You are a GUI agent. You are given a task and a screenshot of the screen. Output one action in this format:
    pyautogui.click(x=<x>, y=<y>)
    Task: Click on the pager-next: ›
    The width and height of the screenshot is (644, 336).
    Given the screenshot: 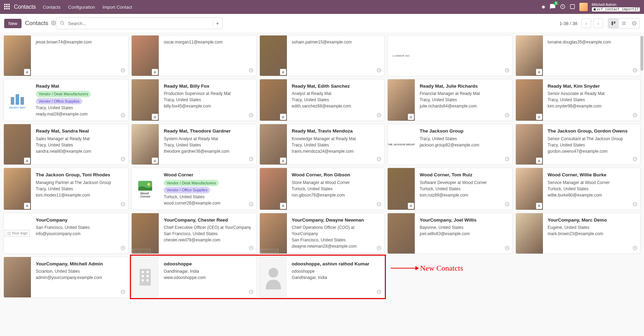 What is the action you would take?
    pyautogui.click(x=598, y=23)
    